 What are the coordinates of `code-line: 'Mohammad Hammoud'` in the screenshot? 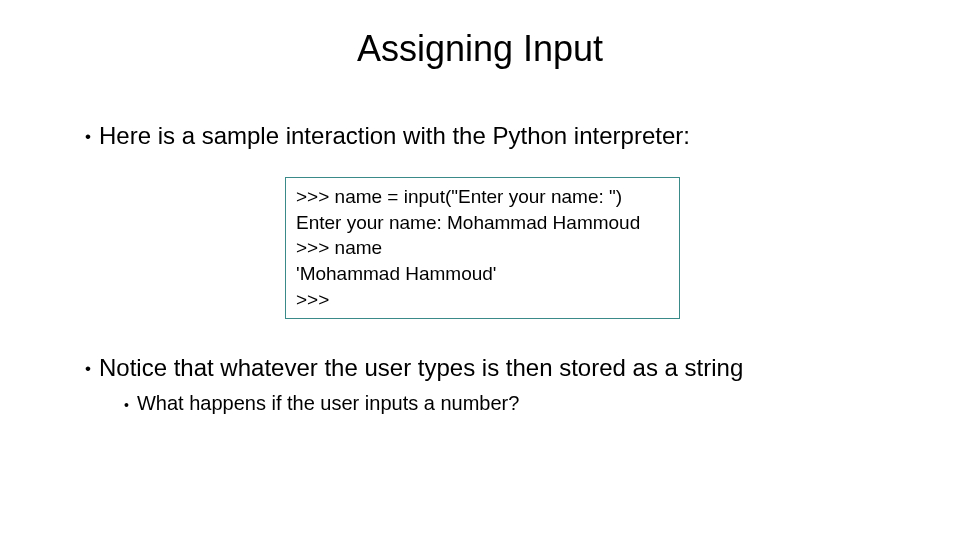 It's located at (482, 274).